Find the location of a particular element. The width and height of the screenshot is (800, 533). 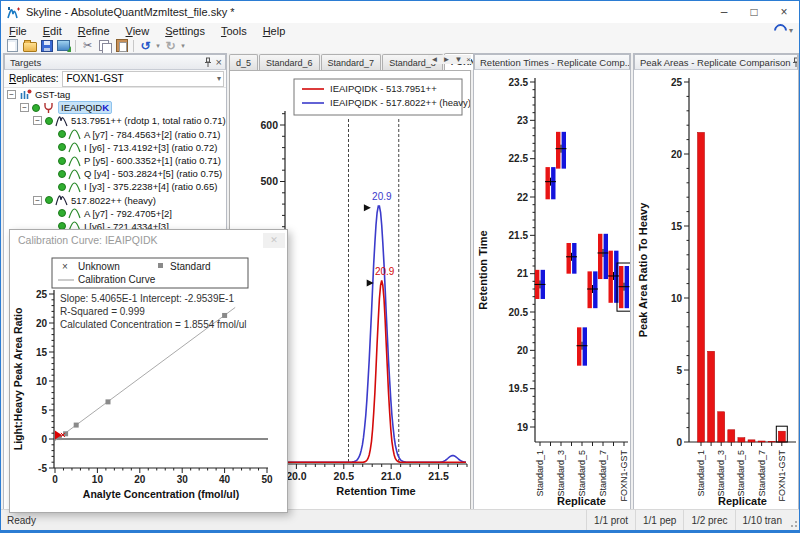

tree-item-label: Q [y4] - 503.2824+[5] (ratio 0.75) is located at coordinates (153, 174).